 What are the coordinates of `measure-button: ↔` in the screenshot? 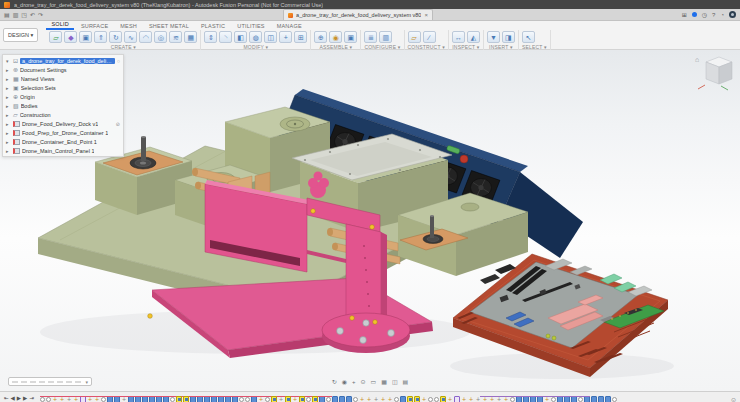 It's located at (458, 37).